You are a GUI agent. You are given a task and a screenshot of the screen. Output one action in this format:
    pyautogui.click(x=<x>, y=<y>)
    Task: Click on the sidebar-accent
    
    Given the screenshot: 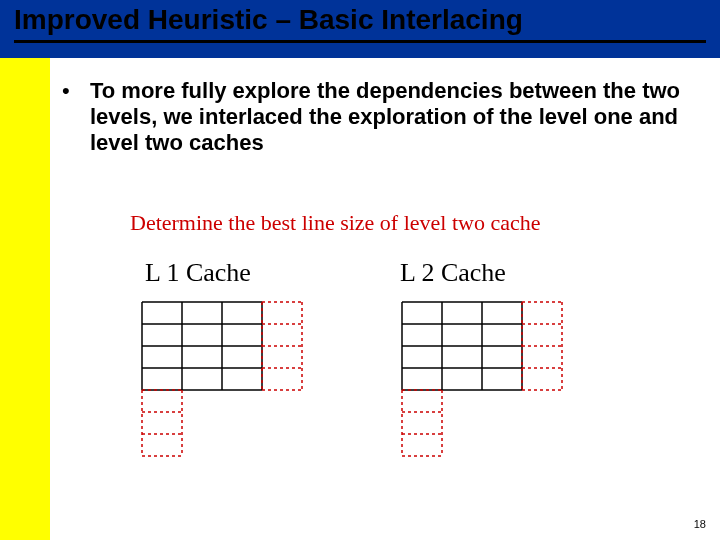 What is the action you would take?
    pyautogui.click(x=25, y=270)
    